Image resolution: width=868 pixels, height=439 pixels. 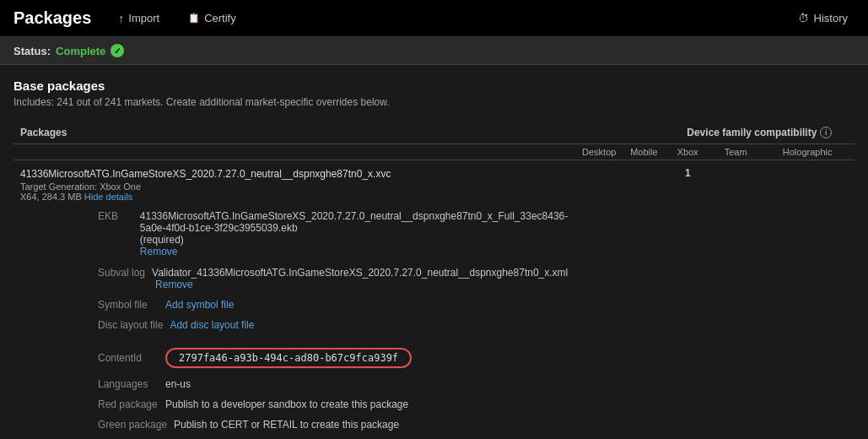 What do you see at coordinates (599, 182) in the screenshot?
I see `desktop-cell` at bounding box center [599, 182].